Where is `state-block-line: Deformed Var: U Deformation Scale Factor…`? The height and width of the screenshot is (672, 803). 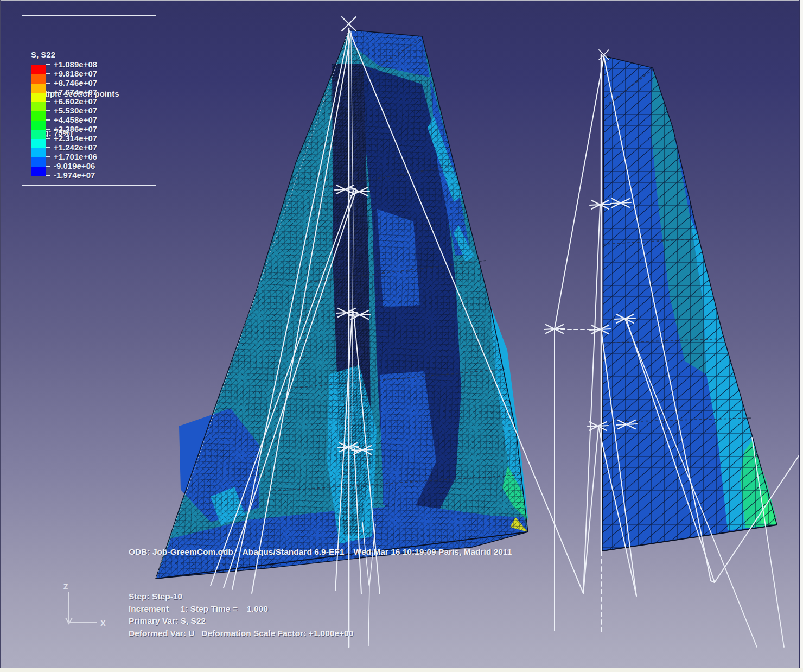 state-block-line: Deformed Var: U Deformation Scale Factor… is located at coordinates (241, 634).